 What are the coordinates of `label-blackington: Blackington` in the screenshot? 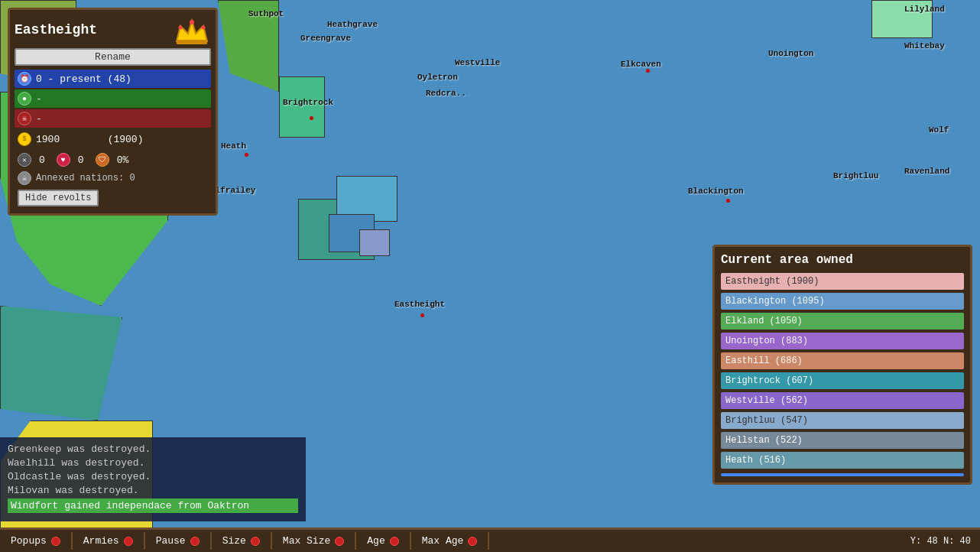 It's located at (716, 191).